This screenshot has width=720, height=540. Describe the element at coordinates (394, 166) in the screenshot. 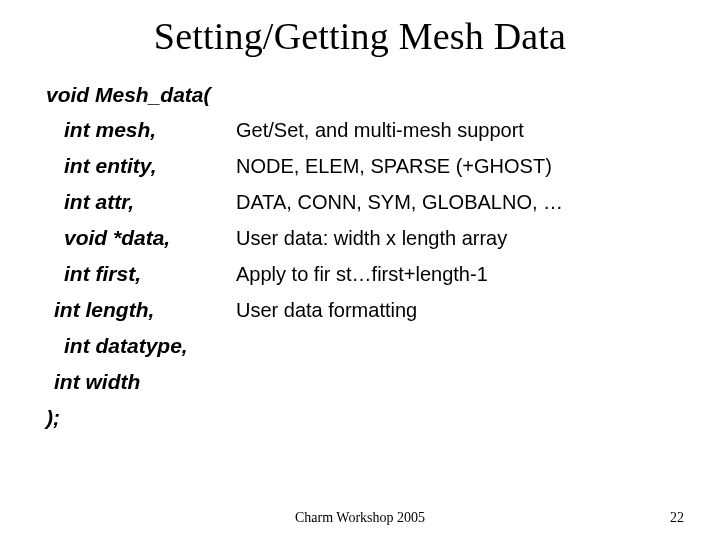

I see `param-desc: NODE, ELEM, SPARSE (+GHOST)` at that location.